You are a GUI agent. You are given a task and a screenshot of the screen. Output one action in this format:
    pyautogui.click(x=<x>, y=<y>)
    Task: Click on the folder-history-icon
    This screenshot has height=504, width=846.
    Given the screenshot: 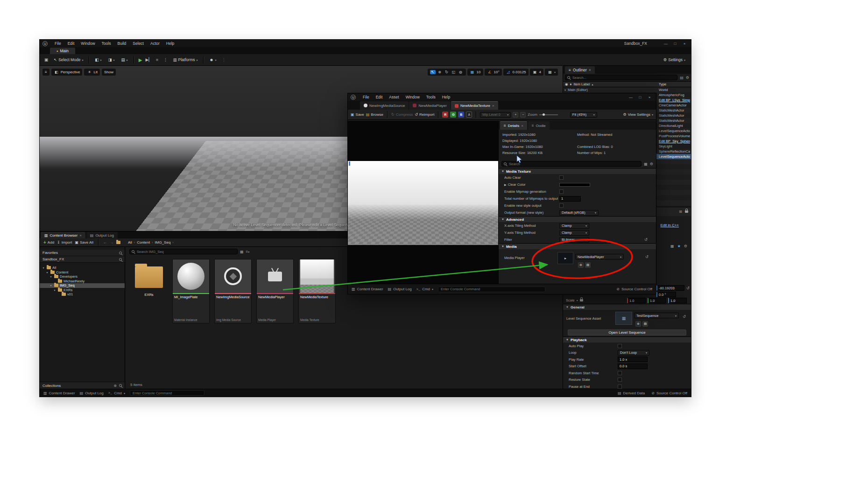 What is the action you would take?
    pyautogui.click(x=119, y=243)
    